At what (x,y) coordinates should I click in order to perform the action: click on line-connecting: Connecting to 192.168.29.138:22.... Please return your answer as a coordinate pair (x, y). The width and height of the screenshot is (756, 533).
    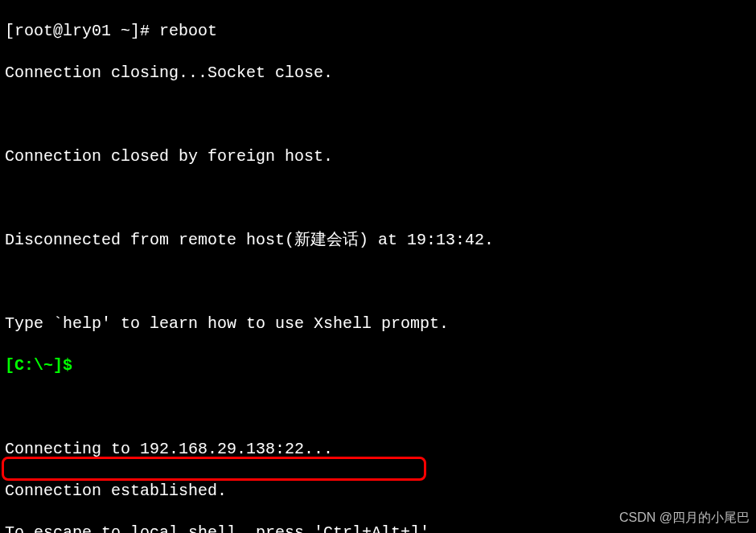
    Looking at the image, I should click on (378, 449).